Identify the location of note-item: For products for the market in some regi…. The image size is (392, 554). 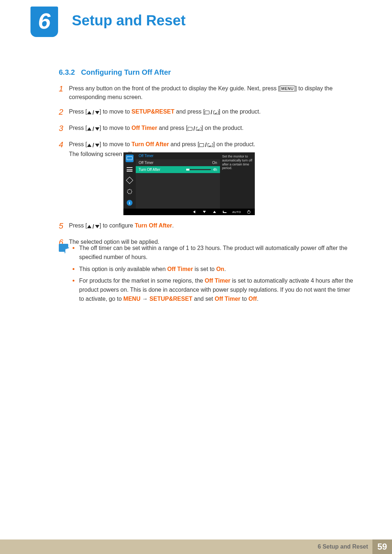
(218, 290).